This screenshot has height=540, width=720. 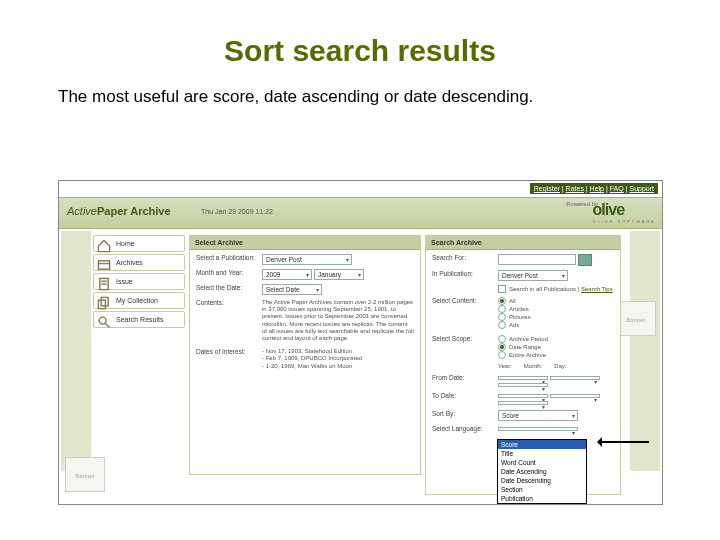 What do you see at coordinates (307, 260) in the screenshot?
I see `publication-select: Denver Post` at bounding box center [307, 260].